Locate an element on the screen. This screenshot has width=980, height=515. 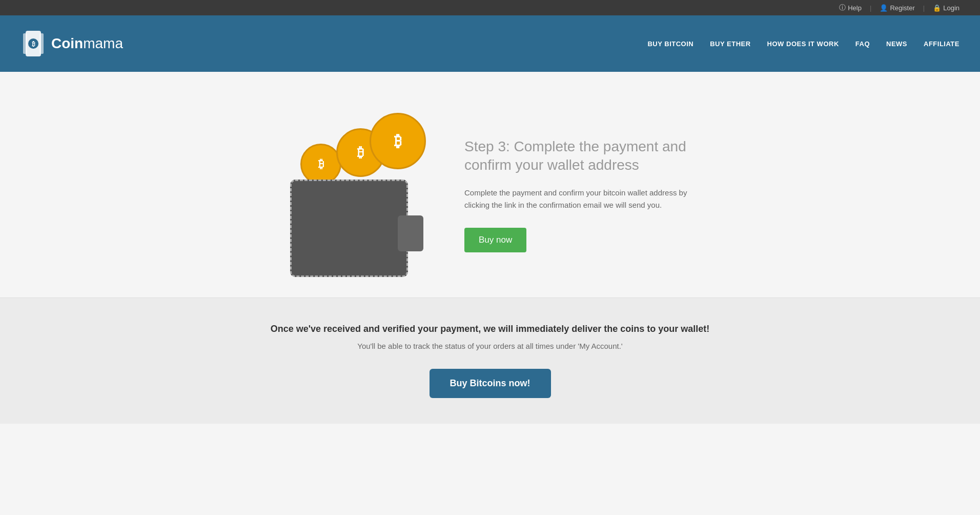
login-link: 🔒 Login is located at coordinates (946, 8).